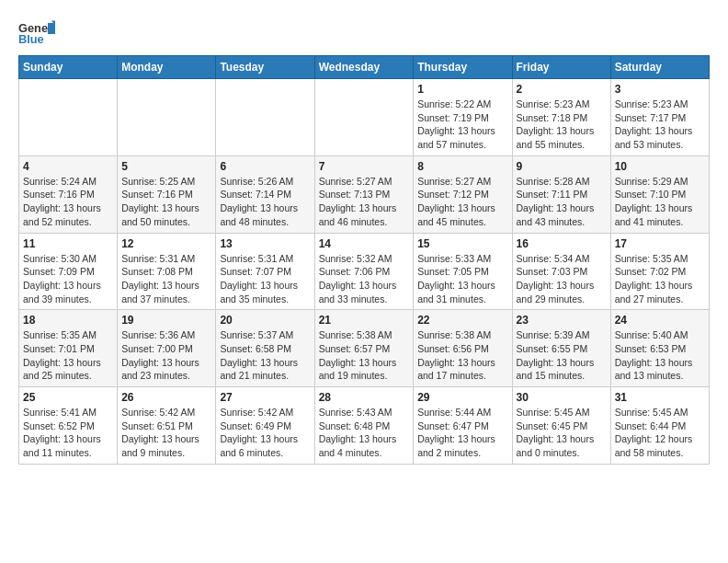  Describe the element at coordinates (166, 397) in the screenshot. I see `day-number: 26` at that location.